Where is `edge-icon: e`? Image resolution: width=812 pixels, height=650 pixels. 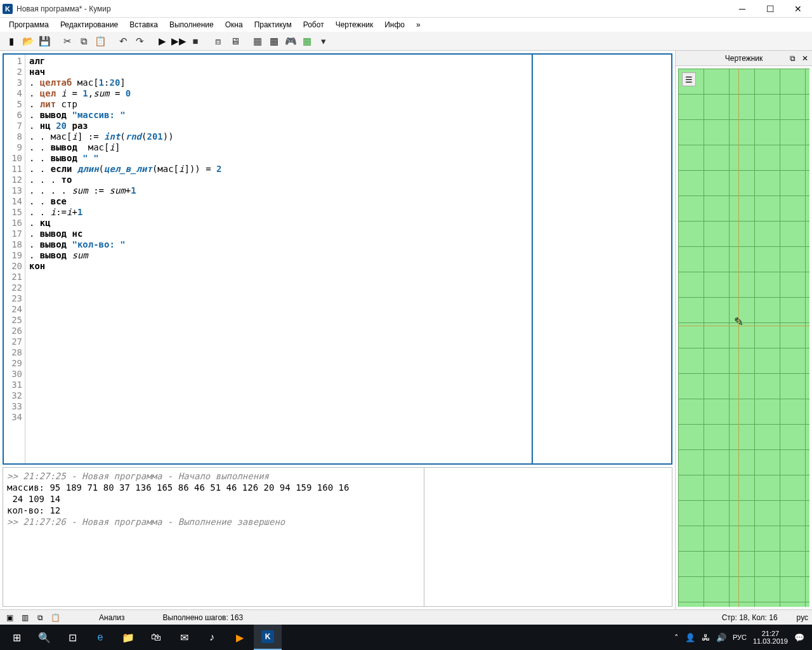 edge-icon: e is located at coordinates (100, 637).